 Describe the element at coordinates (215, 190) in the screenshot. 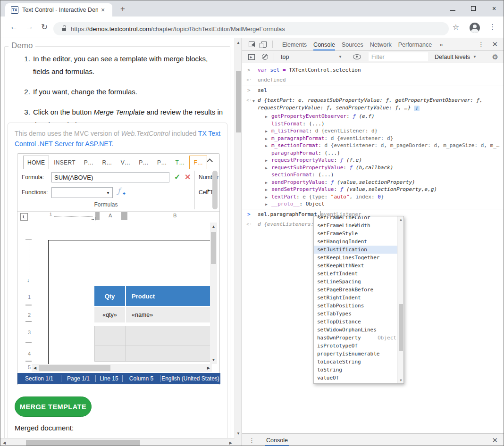

I see `panel-scroll-strip` at that location.